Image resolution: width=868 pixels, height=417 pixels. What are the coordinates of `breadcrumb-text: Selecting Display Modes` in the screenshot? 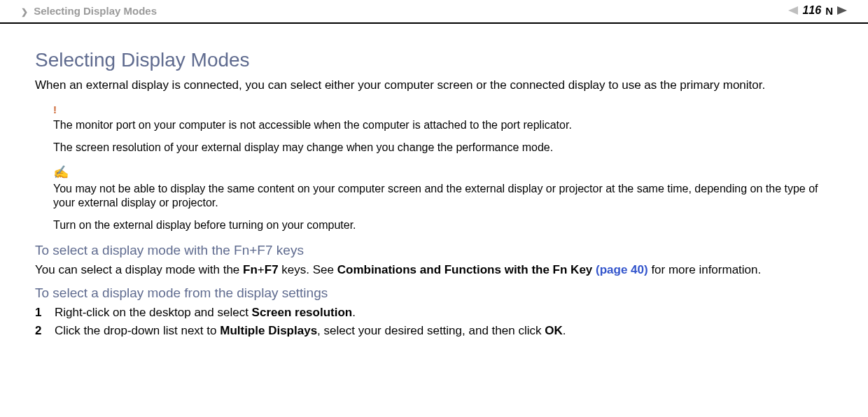 It's located at (95, 11).